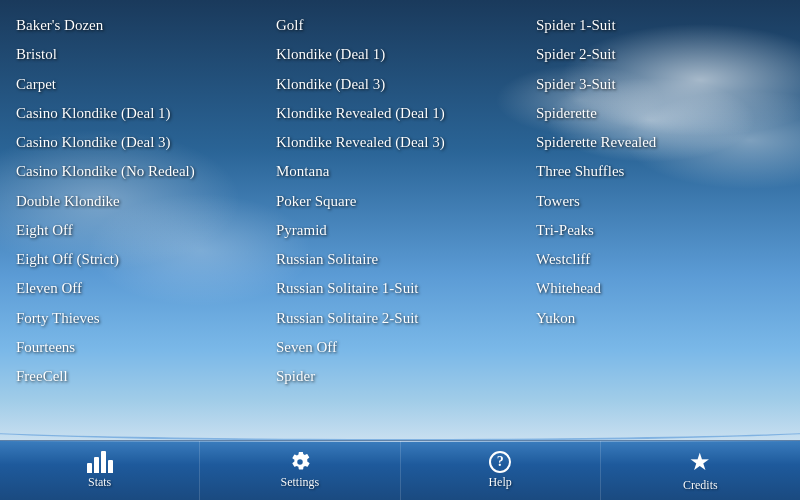 The height and width of the screenshot is (500, 800). I want to click on help-icon: ?, so click(500, 462).